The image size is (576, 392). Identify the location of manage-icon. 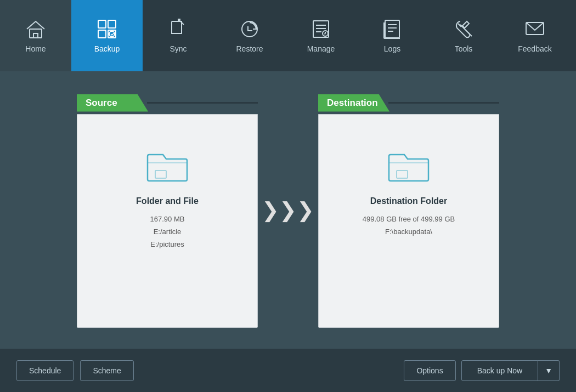
(321, 29).